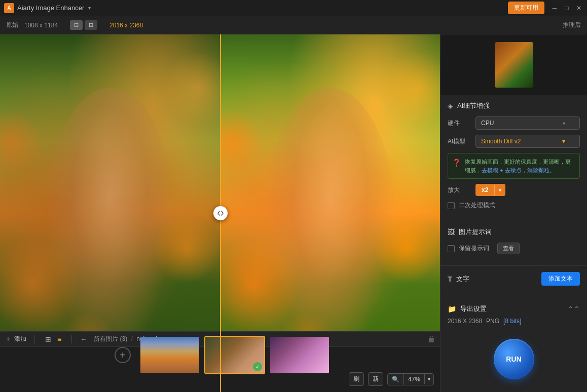 Image resolution: width=587 pixels, height=392 pixels. I want to click on text-section: T 文字 添加文本, so click(514, 282).